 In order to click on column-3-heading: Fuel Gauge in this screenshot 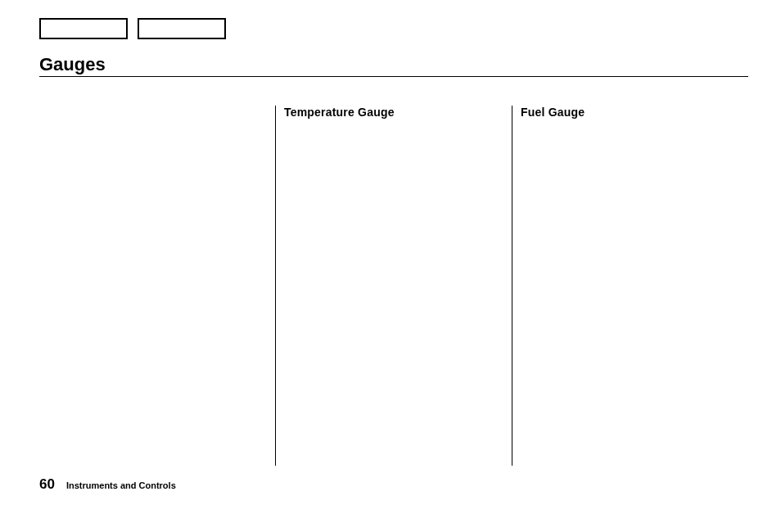, I will do `click(634, 112)`.